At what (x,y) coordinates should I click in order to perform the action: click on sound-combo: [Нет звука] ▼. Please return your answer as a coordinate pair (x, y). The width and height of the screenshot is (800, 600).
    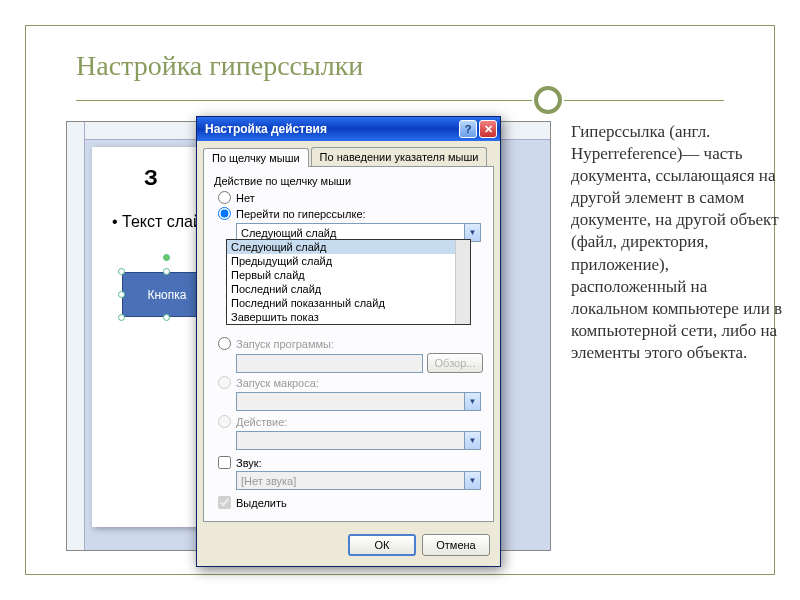
    Looking at the image, I should click on (358, 480).